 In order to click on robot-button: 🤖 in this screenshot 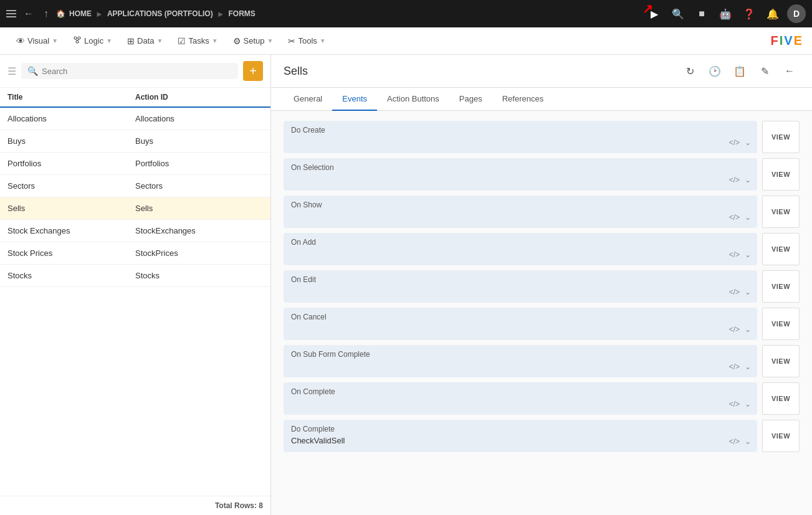, I will do `click(725, 14)`.